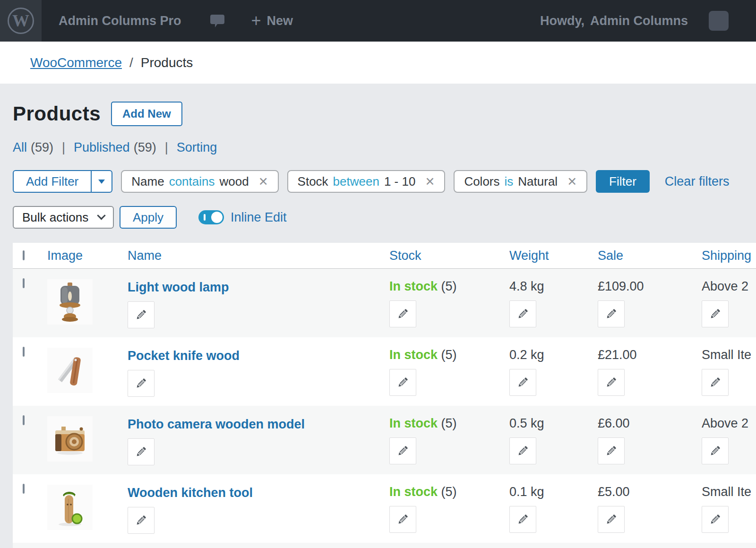 This screenshot has width=756, height=548. What do you see at coordinates (258, 440) in the screenshot?
I see `name-cell: Photo camera wooden model` at bounding box center [258, 440].